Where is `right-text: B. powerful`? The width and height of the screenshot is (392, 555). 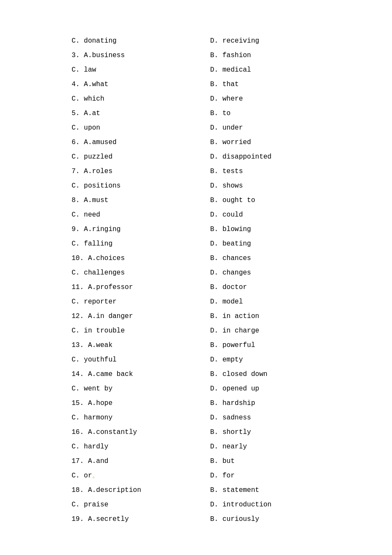 right-text: B. powerful is located at coordinates (233, 345).